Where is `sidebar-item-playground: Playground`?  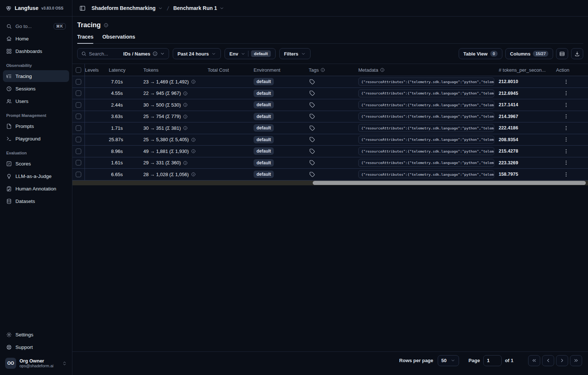
sidebar-item-playground: Playground is located at coordinates (36, 139).